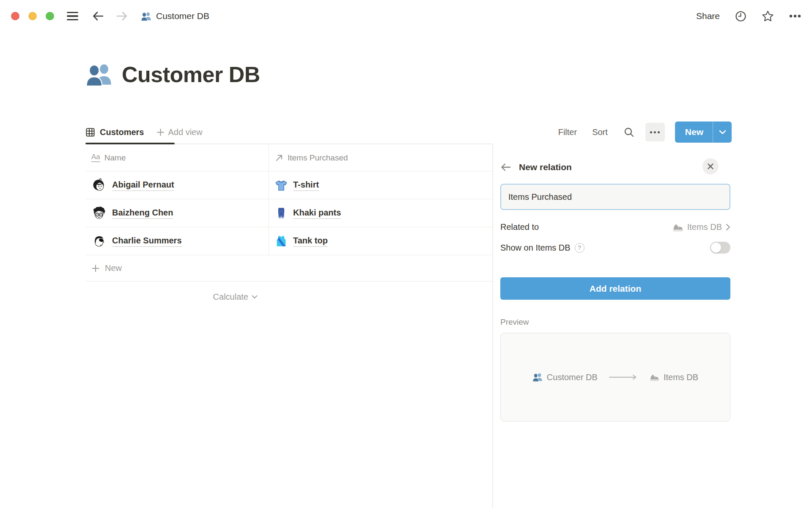 This screenshot has width=812, height=508. Describe the element at coordinates (289, 268) in the screenshot. I see `new-row-button: New` at that location.